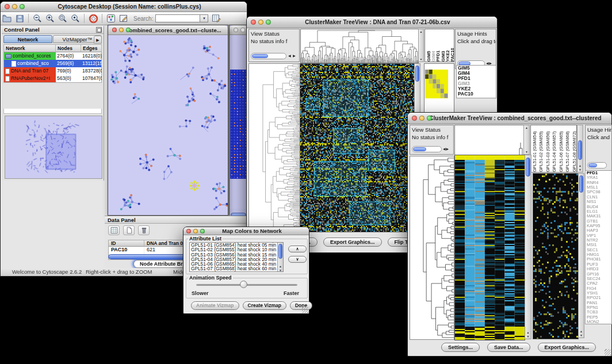 This screenshot has height=364, width=612. Describe the element at coordinates (53, 147) in the screenshot. I see `birds-eye-overview` at that location.